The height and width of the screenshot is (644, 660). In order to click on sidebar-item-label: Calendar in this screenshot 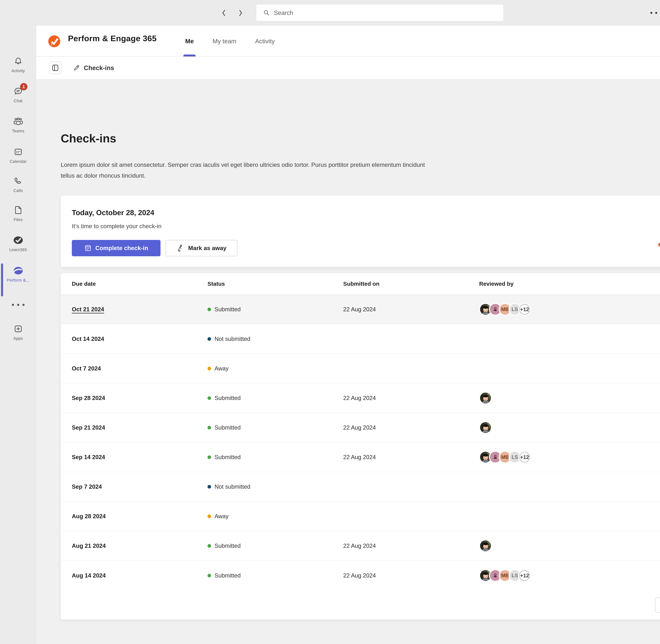, I will do `click(18, 162)`.